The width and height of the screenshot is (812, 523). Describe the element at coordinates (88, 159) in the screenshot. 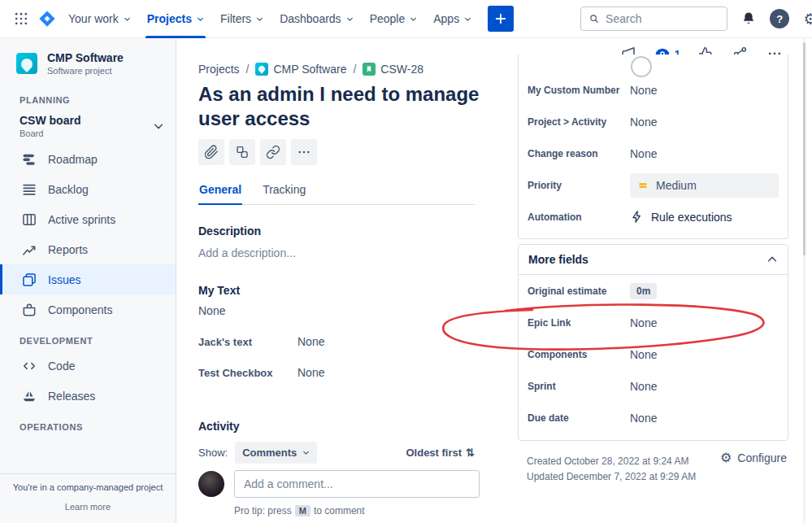

I see `sidebar-item-roadmap: Roadmap` at that location.